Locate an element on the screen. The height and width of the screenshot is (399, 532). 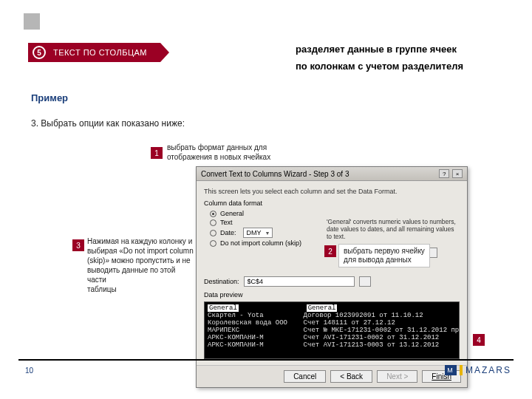
brand-name: MAZARS is located at coordinates (488, 370).